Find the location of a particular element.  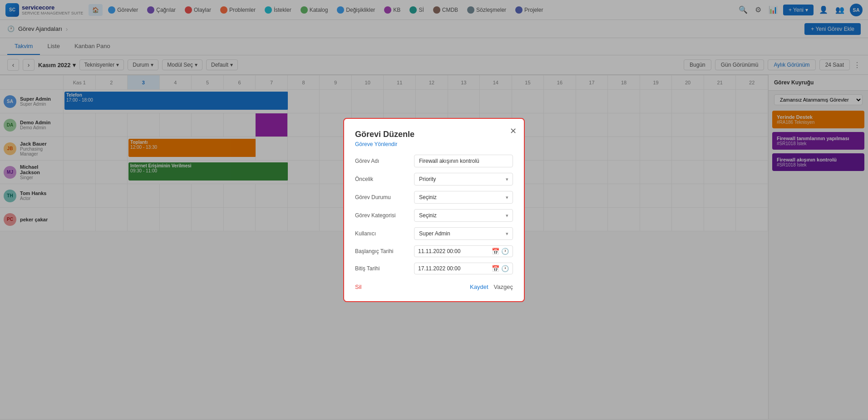

bitis-tarihi-input is located at coordinates (454, 269).